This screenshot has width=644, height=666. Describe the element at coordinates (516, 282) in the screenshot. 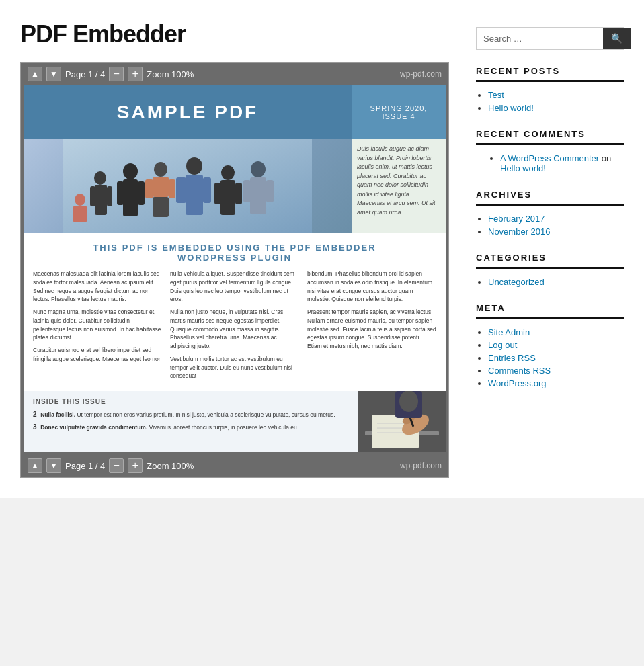

I see `category-uncategorized: Uncategorized` at that location.